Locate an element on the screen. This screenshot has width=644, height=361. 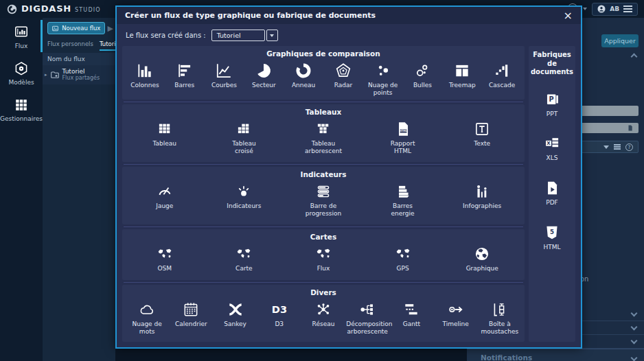
progress-bars-icon is located at coordinates (323, 191).